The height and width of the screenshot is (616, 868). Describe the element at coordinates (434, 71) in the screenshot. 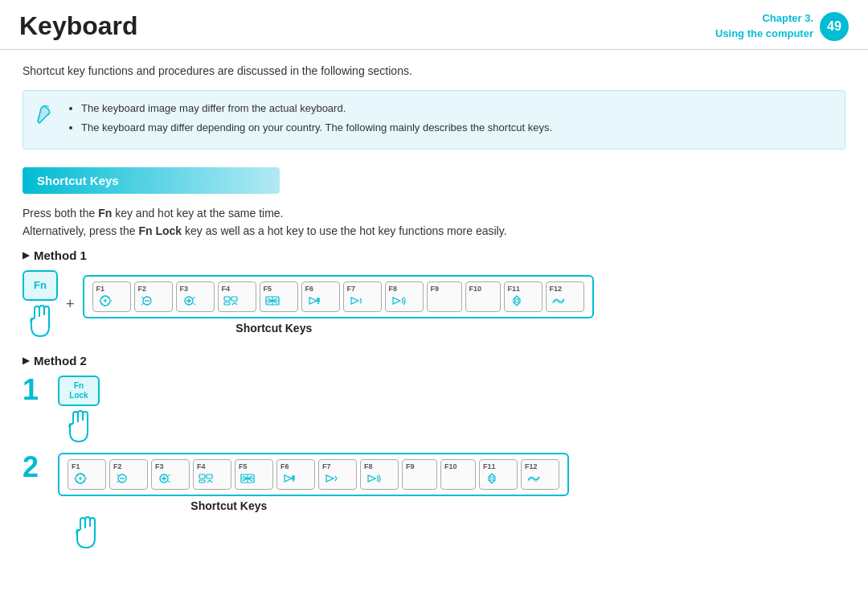

I see `intro-text: Shortcut key functions and procedures ar…` at that location.